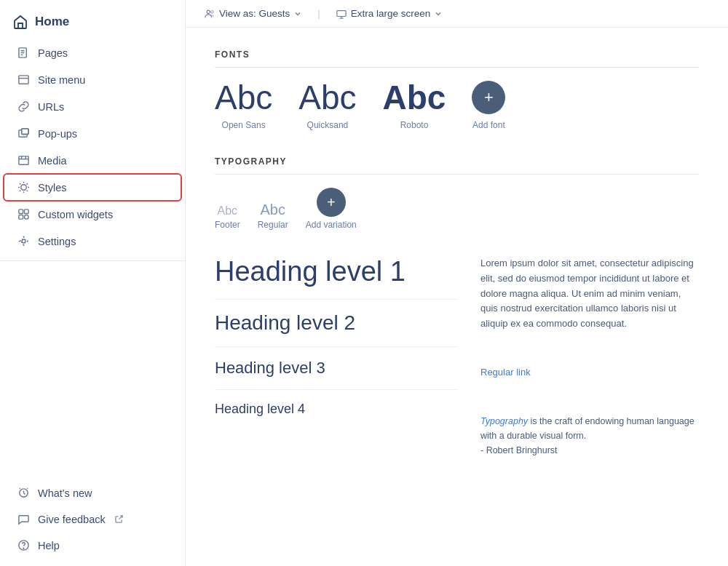 This screenshot has width=728, height=566. Describe the element at coordinates (244, 125) in the screenshot. I see `font-label-opensans: Open Sans` at that location.